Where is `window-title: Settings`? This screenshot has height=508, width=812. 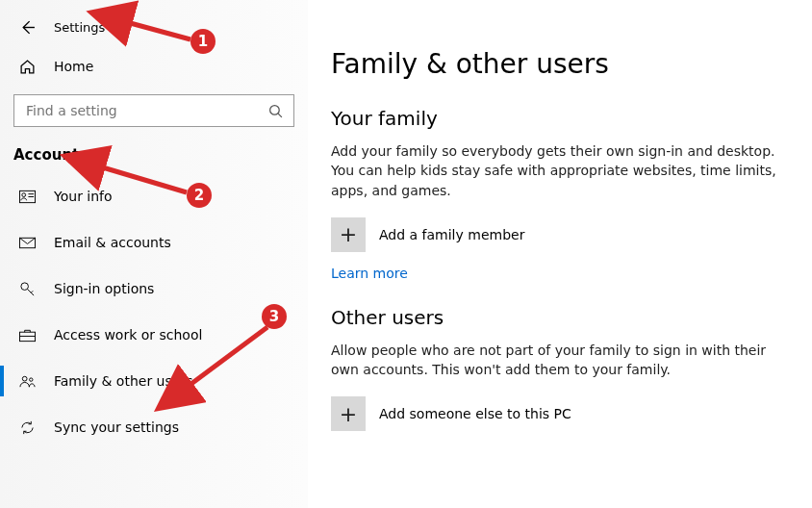
window-title: Settings is located at coordinates (79, 27).